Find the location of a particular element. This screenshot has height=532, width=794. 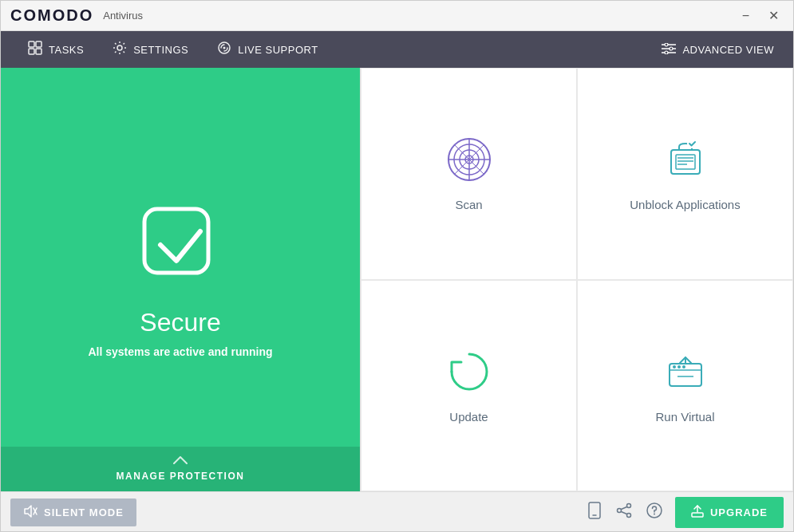

title-bar: COMODO Antivirus − ✕ is located at coordinates (397, 16).